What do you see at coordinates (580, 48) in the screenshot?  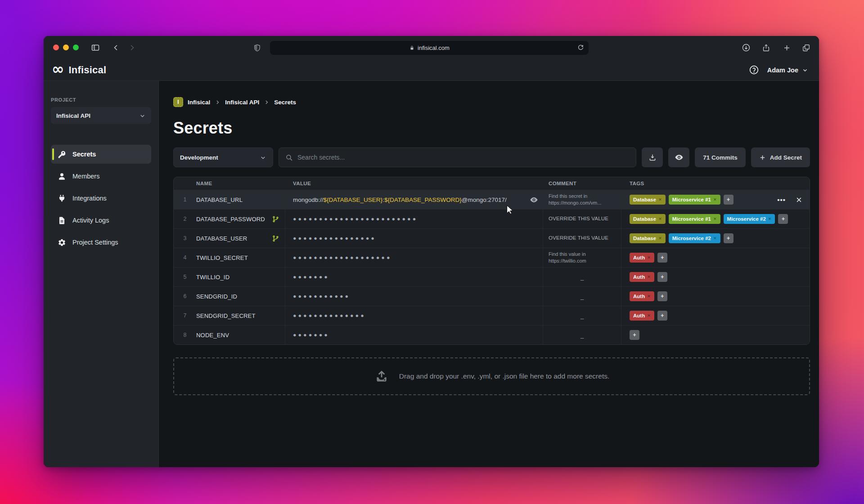 I see `reload-icon` at bounding box center [580, 48].